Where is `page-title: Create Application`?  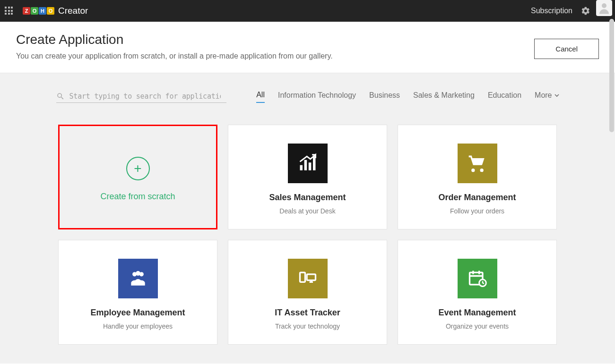 page-title: Create Application is located at coordinates (174, 40).